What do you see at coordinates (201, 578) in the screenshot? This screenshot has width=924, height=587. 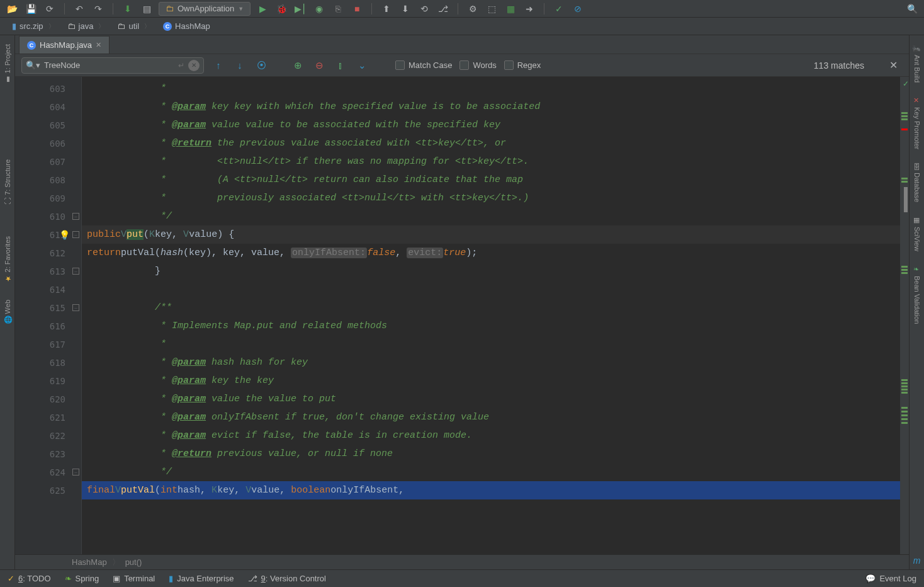 I see `enterprise-toolwin-tab: ▮Java Enterprise` at bounding box center [201, 578].